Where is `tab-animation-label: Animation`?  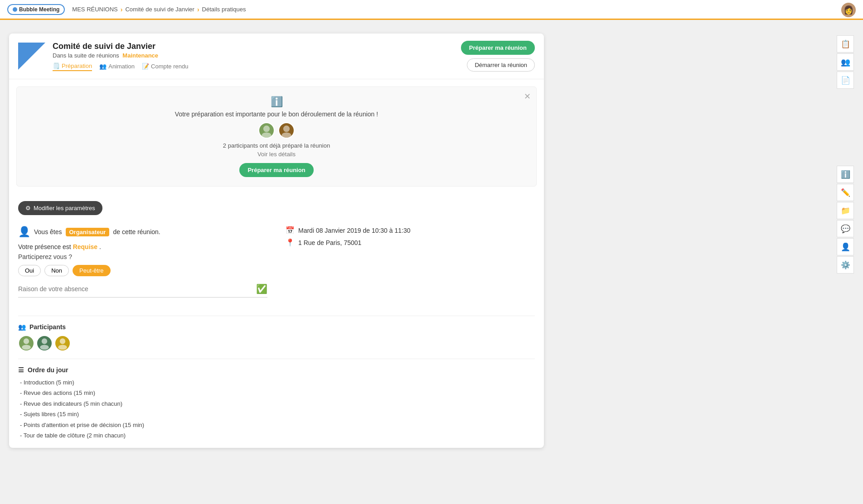
tab-animation-label: Animation is located at coordinates (121, 66).